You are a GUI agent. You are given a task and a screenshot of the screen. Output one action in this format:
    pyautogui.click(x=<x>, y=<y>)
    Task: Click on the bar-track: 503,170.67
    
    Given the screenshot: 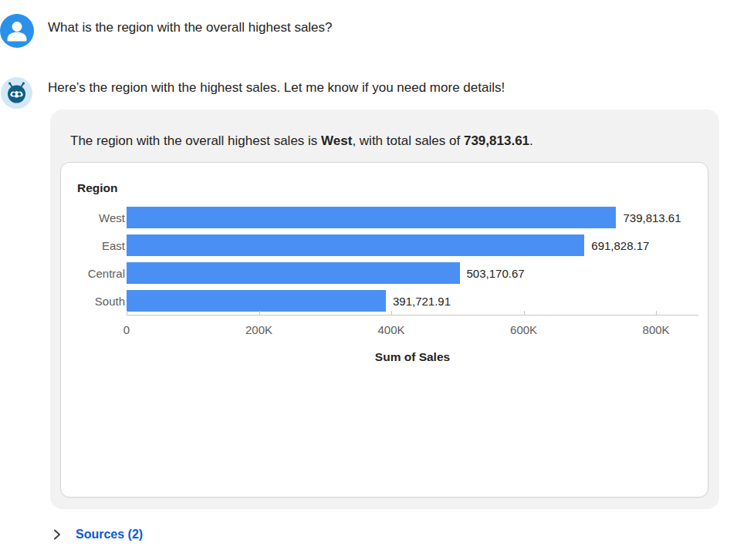 What is the action you would take?
    pyautogui.click(x=412, y=273)
    